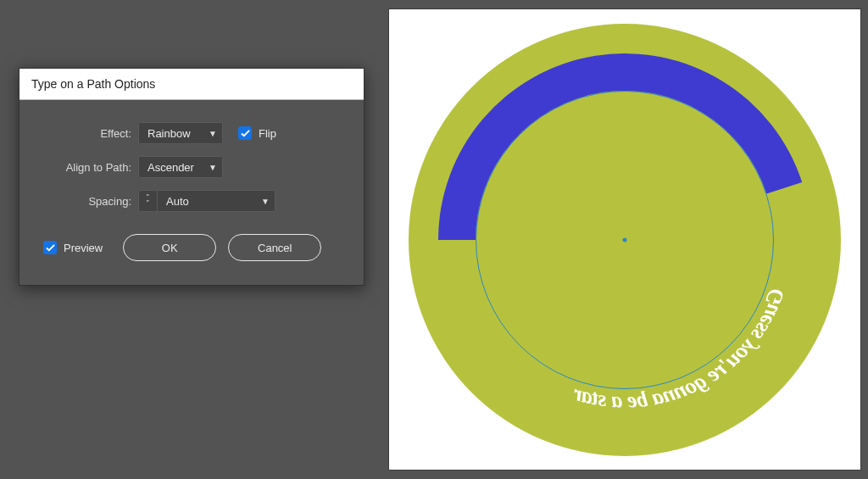 This screenshot has width=868, height=479. I want to click on align-label: Align to Path:, so click(87, 168).